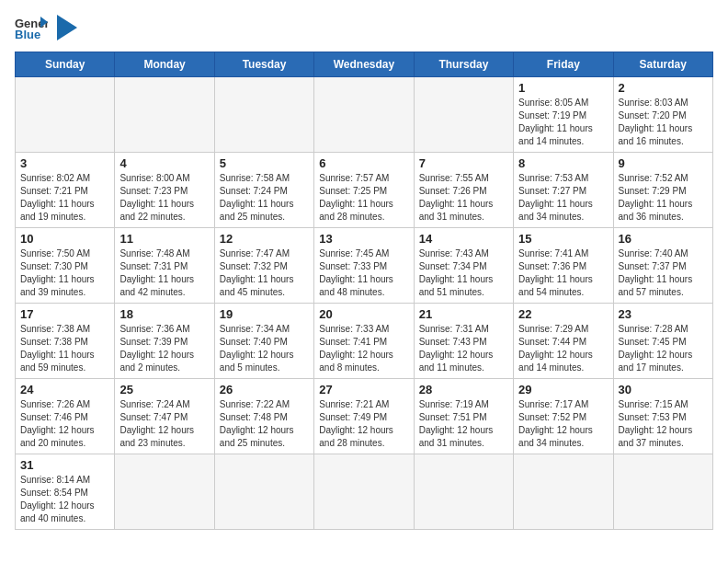 The width and height of the screenshot is (728, 563). I want to click on calendar-week-row: 24Sunrise: 7:26 AM Sunset: 7:46 PM Dayli…, so click(364, 417).